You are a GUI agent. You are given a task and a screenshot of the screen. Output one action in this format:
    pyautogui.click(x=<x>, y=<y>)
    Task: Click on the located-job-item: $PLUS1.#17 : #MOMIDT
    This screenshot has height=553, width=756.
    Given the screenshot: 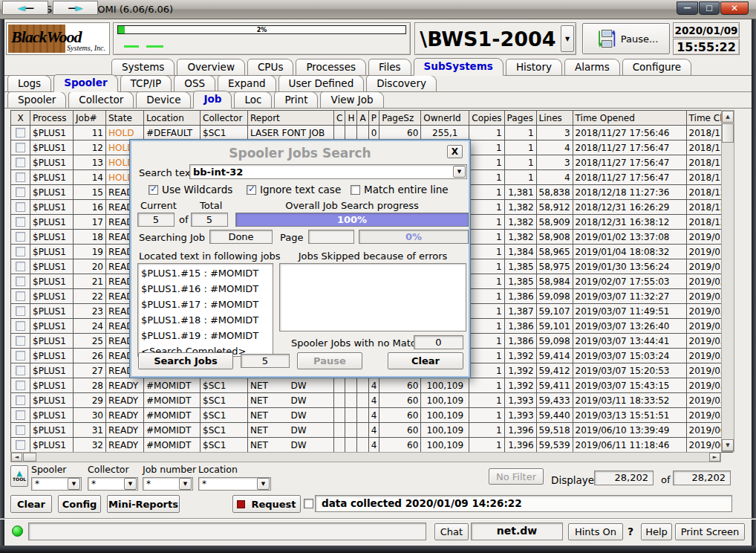 What is the action you would take?
    pyautogui.click(x=206, y=305)
    